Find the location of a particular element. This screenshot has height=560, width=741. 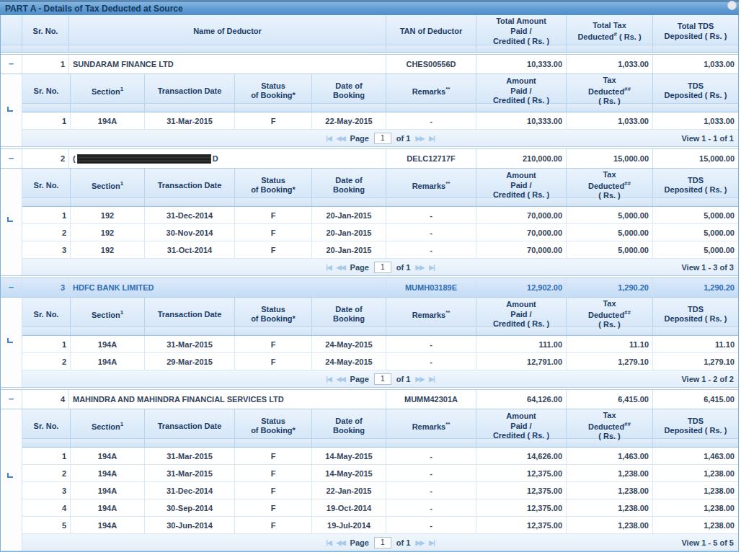

cell-transaction-date: 31-Dec-2014 is located at coordinates (190, 490).